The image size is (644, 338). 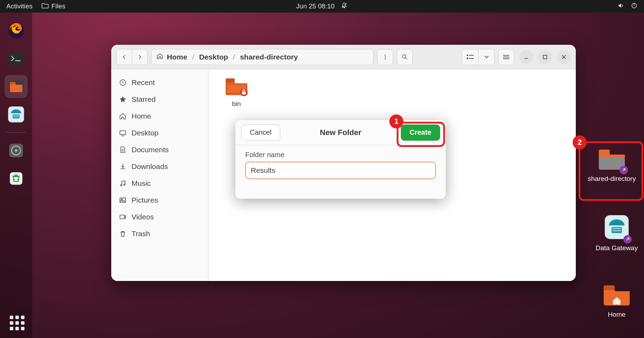 What do you see at coordinates (634, 6) in the screenshot?
I see `power-icon` at bounding box center [634, 6].